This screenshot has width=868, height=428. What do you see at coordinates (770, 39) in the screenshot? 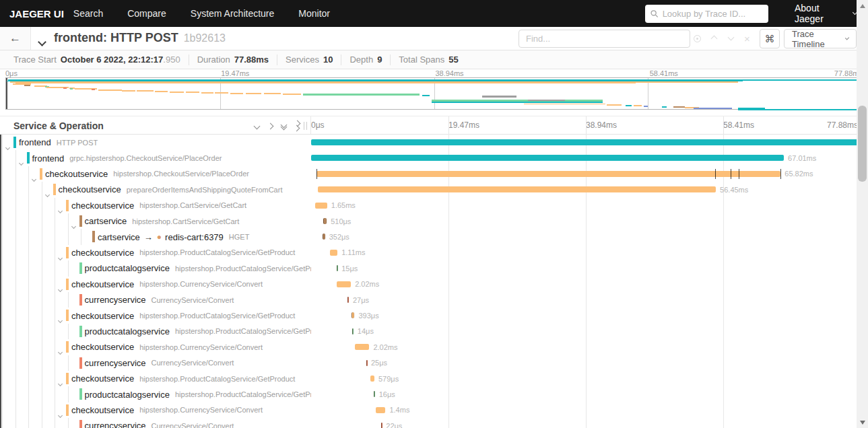
I see `keyboard-shortcuts-button: ⌘` at bounding box center [770, 39].